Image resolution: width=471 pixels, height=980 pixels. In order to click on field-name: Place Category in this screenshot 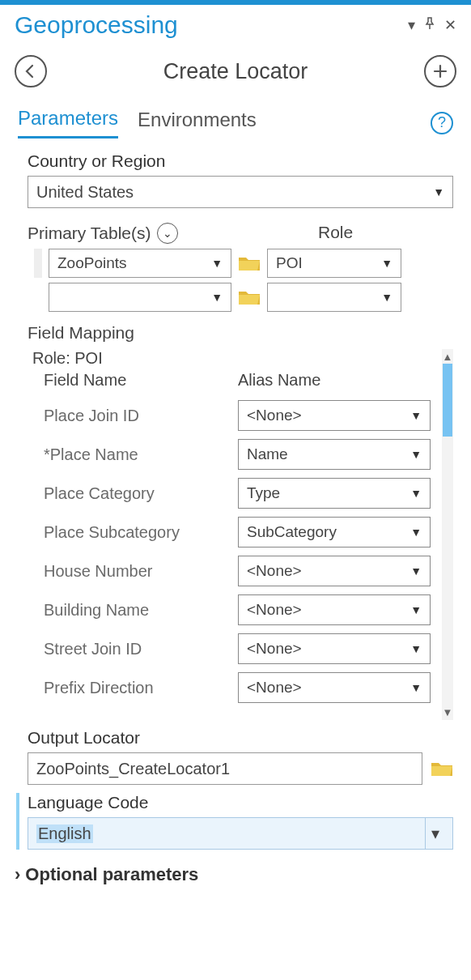, I will do `click(141, 494)`.